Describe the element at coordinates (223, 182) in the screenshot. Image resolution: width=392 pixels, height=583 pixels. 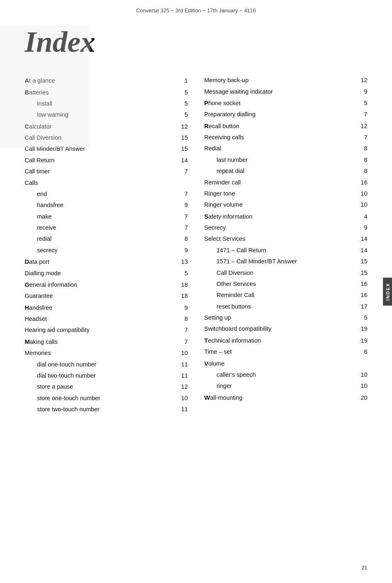
I see `entry-label: Reminder call` at that location.